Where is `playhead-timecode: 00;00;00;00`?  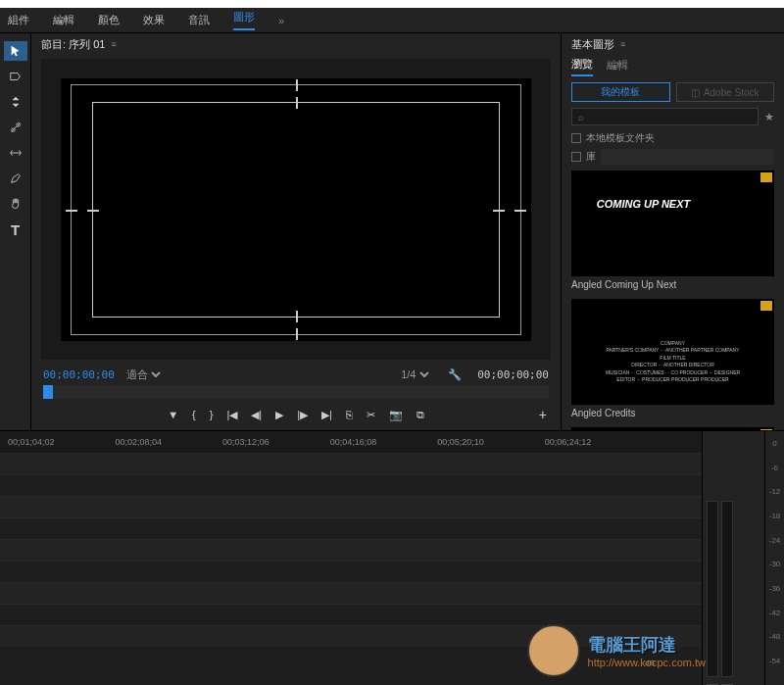
playhead-timecode: 00;00;00;00 is located at coordinates (78, 374).